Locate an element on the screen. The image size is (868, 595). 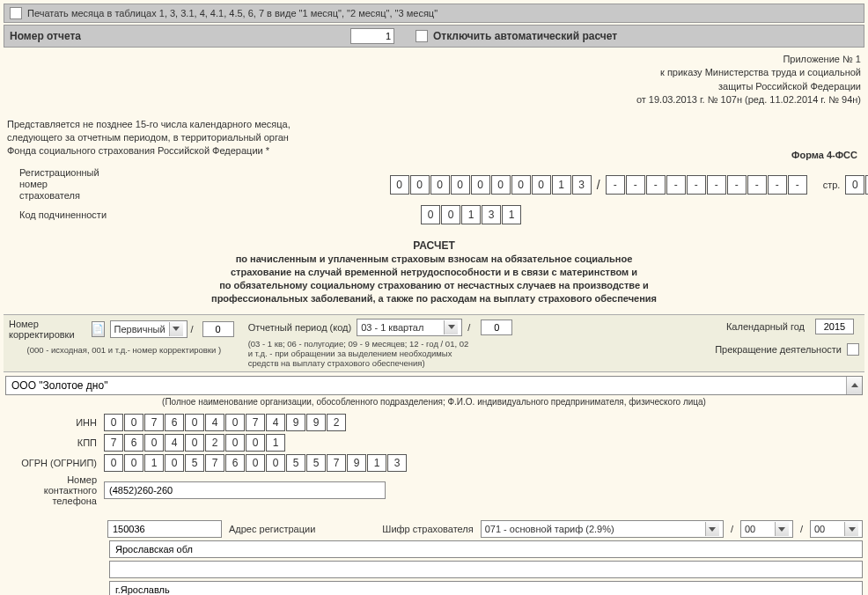
tariff-code2-select: 00 is located at coordinates (836, 529).